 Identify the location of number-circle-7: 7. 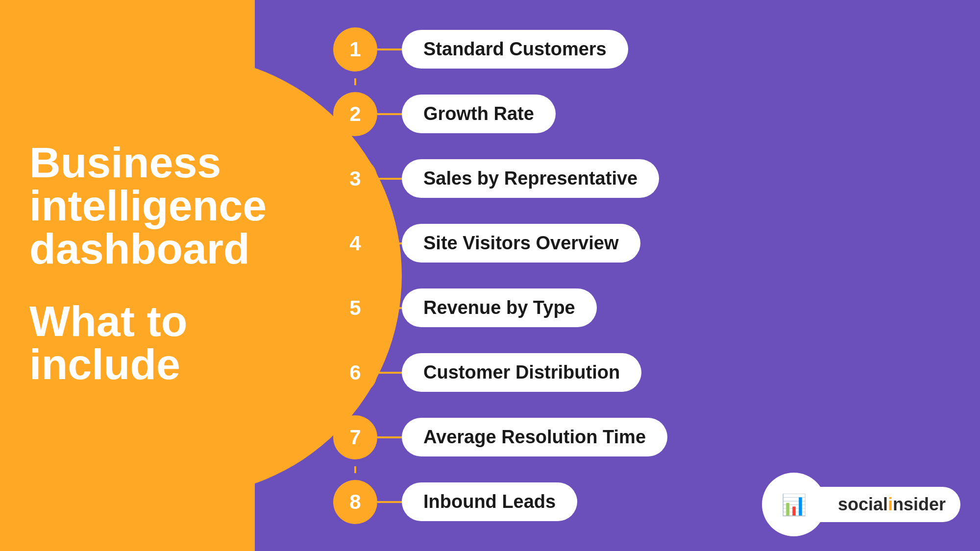
(355, 437).